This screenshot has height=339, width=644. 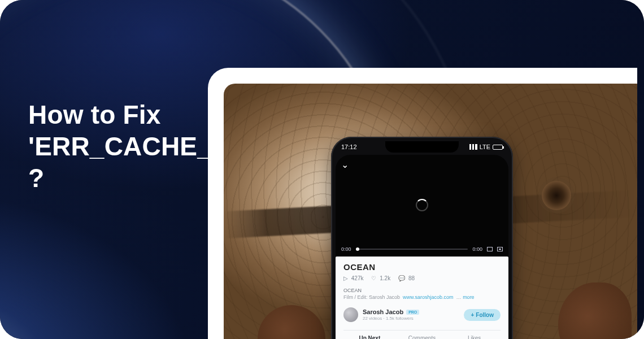 What do you see at coordinates (477, 249) in the screenshot?
I see `time-total: 0:00` at bounding box center [477, 249].